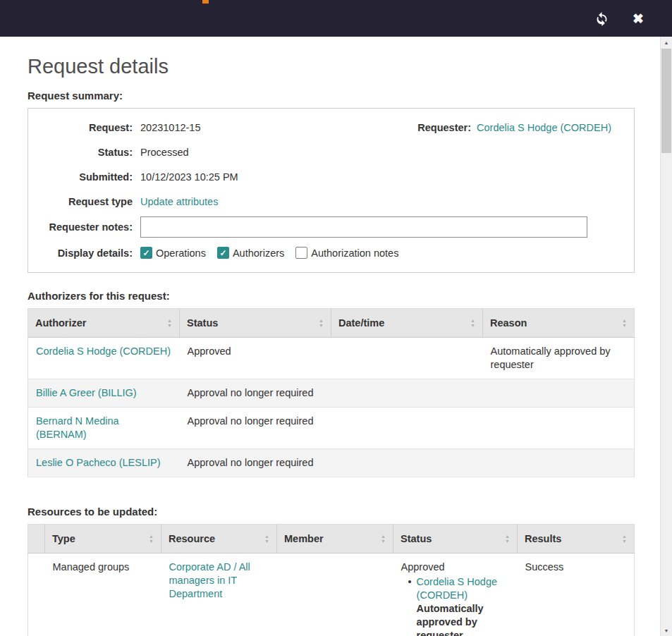 Image resolution: width=672 pixels, height=636 pixels. Describe the element at coordinates (667, 630) in the screenshot. I see `scroll-down-icon: ▼` at that location.